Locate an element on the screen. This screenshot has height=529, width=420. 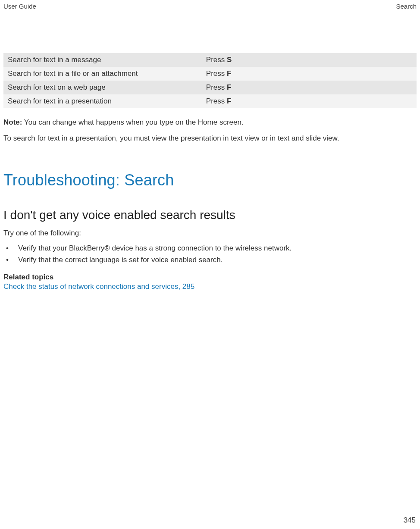
list-item-text: Verify that your BlackBerry® device has … is located at coordinates (155, 248).